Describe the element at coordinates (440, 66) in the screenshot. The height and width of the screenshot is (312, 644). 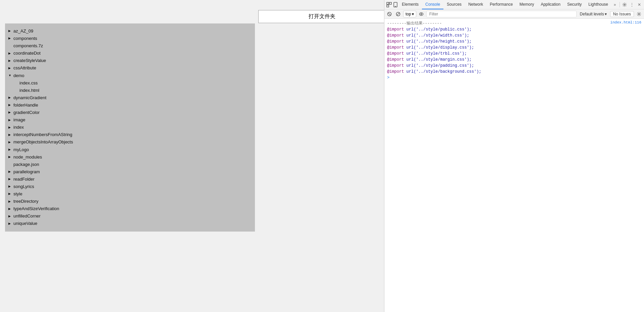
I see `import-url: url('../style/padding.css');` at that location.